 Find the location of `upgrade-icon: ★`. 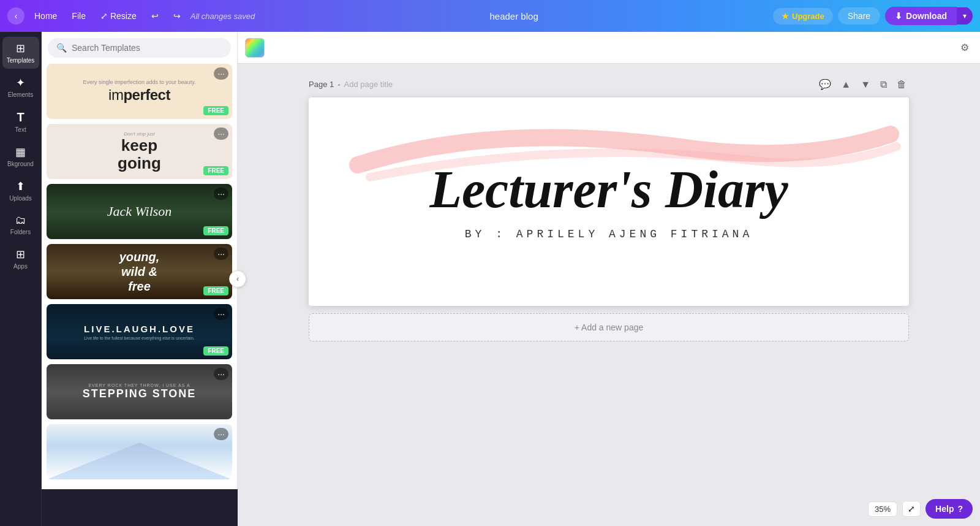

upgrade-icon: ★ is located at coordinates (785, 16).